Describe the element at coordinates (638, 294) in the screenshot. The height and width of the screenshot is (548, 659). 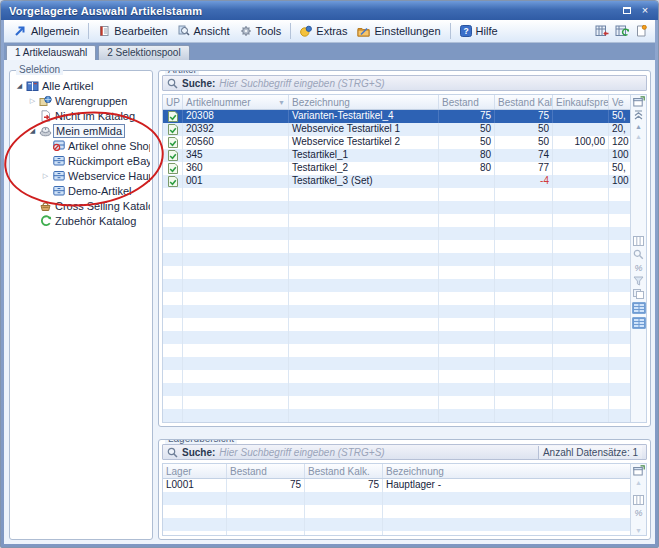
I see `layout-tool-icon` at that location.